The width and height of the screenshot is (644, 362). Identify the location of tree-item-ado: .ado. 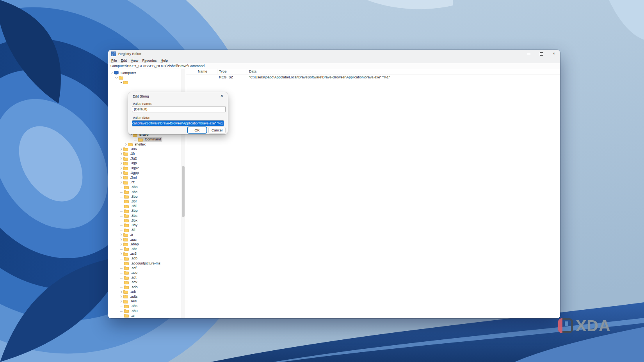
(130, 287).